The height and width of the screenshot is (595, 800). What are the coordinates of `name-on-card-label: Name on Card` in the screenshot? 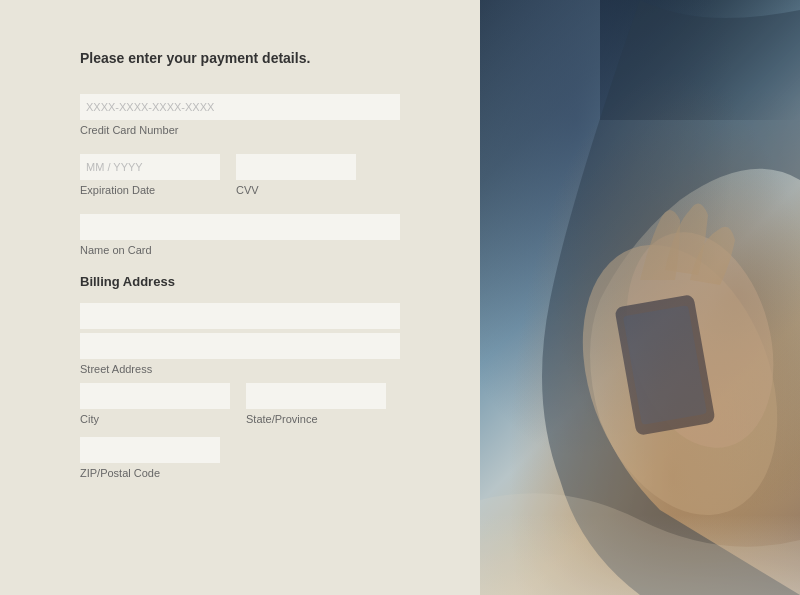 It's located at (240, 250).